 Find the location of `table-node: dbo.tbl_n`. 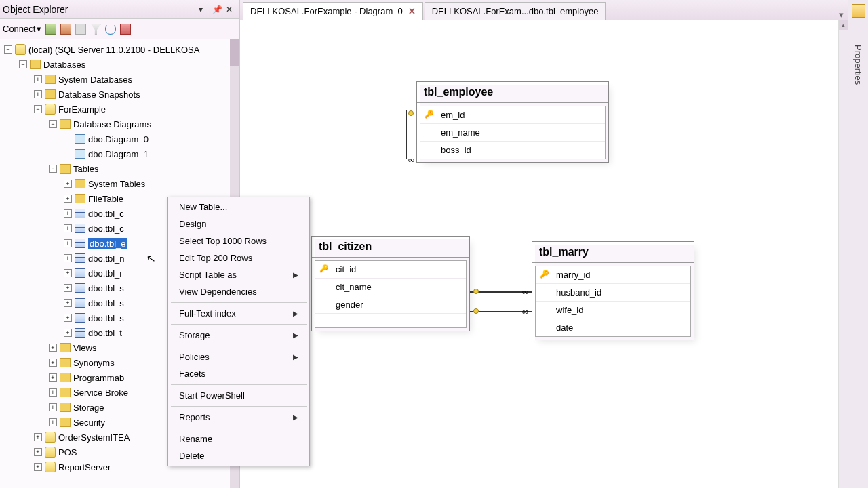

table-node: dbo.tbl_n is located at coordinates (106, 259).